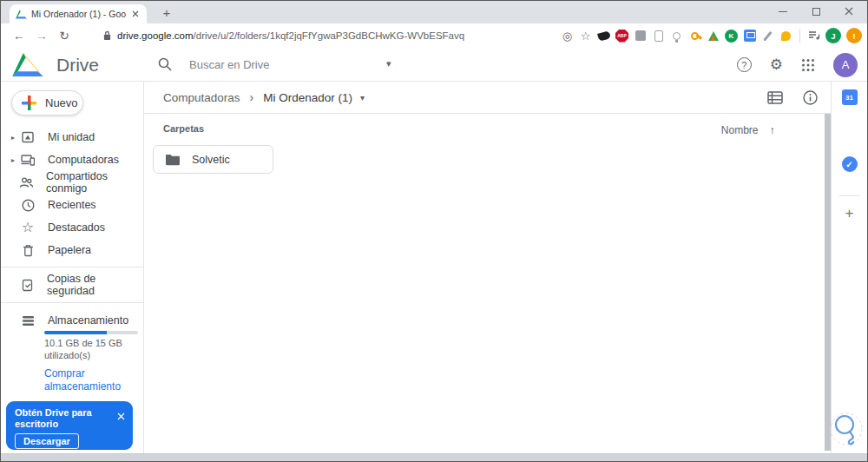 The image size is (868, 462). I want to click on tasks-icon: ✓, so click(850, 164).